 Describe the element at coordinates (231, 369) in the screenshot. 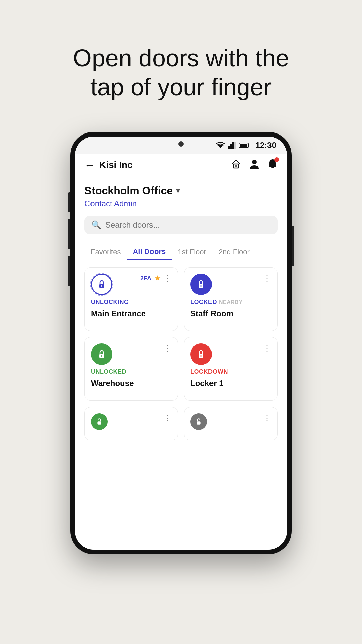

I see `door-card-locker1: ⋮ LOCKDOWN Locker 1` at that location.